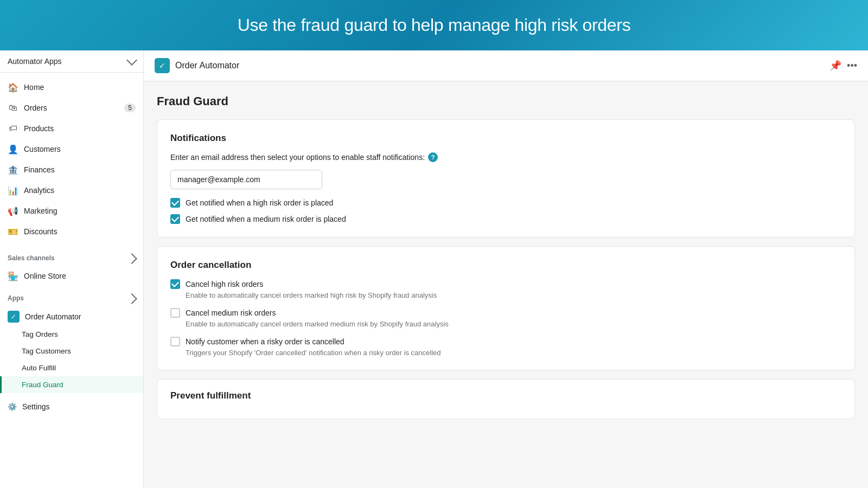 This screenshot has width=868, height=488. What do you see at coordinates (434, 25) in the screenshot?
I see `banner-text: Use the fraud guard to help manage high …` at bounding box center [434, 25].